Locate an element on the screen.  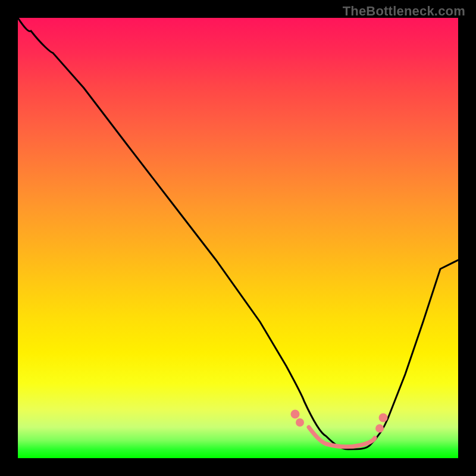
optimal-marker is located at coordinates (339, 430).